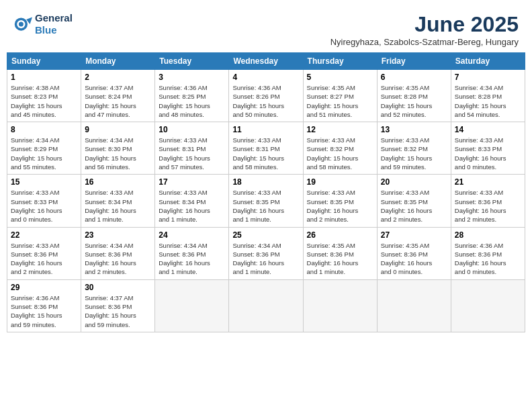 The width and height of the screenshot is (532, 411). What do you see at coordinates (44, 148) in the screenshot?
I see `table-row: 8Sunrise: 4:34 AMSunset: 8:29 PMDaylight…` at bounding box center [44, 148].